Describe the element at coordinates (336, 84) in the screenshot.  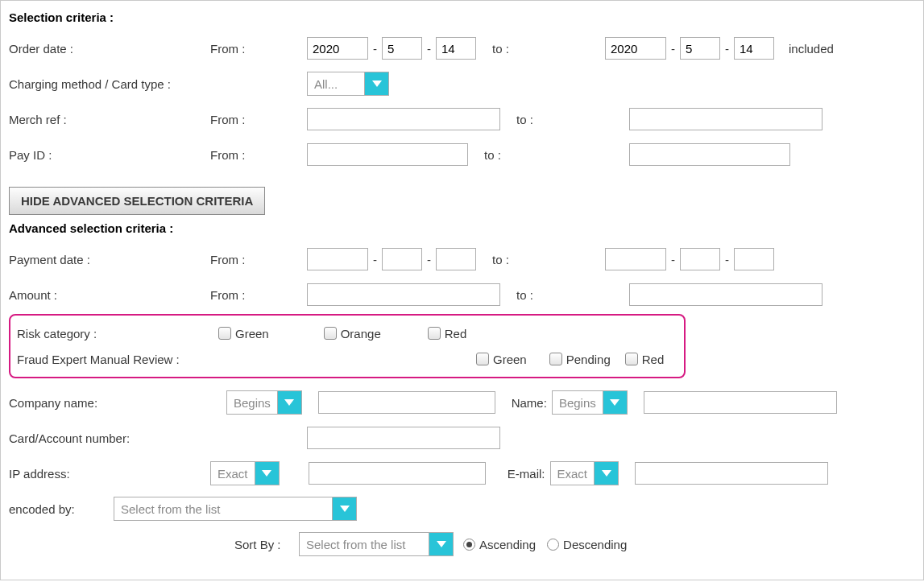
I see `charging-method-value: All...` at that location.